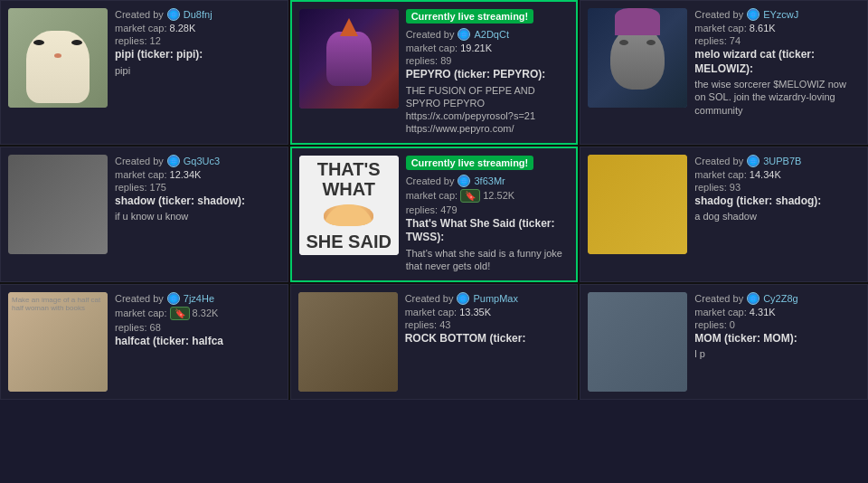 Image resolution: width=868 pixels, height=483 pixels. I want to click on replies-count: 12, so click(156, 41).